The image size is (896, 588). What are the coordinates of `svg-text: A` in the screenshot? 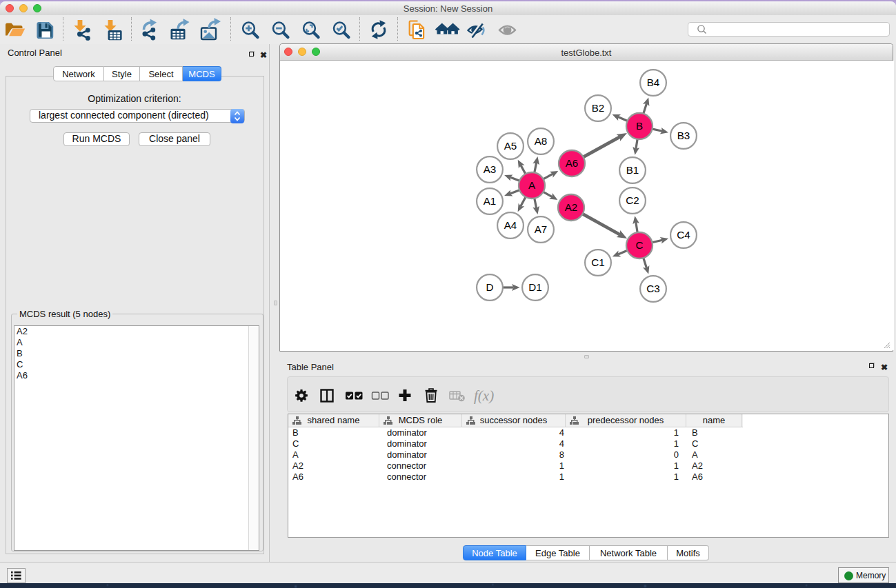 It's located at (532, 185).